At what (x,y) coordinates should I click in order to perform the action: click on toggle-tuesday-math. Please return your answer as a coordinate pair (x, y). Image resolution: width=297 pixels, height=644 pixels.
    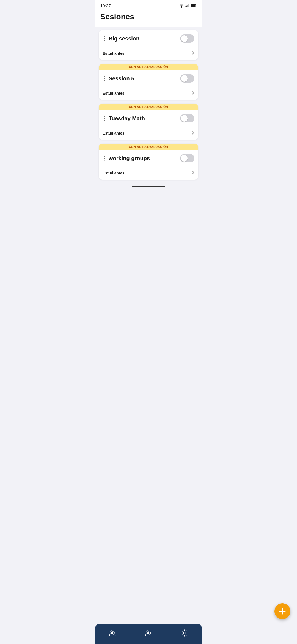
    Looking at the image, I should click on (187, 118).